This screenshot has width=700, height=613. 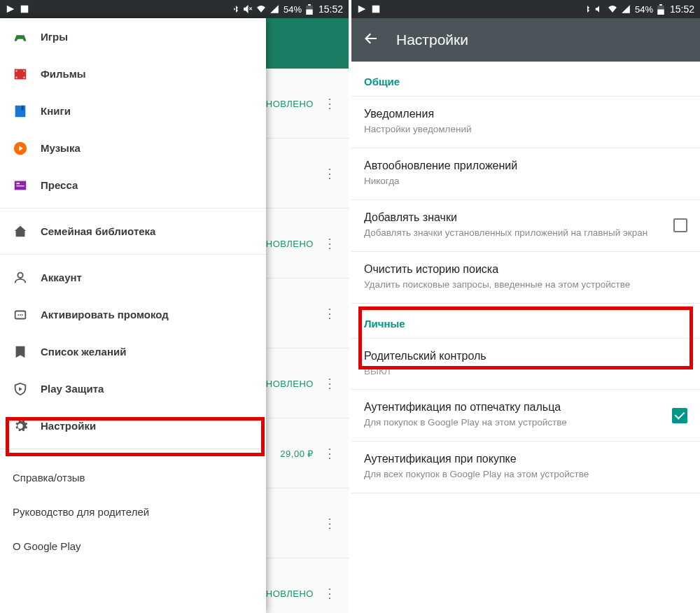 I want to click on setting-purchase-auth: Аутентификация при покупке Для всех поку…, so click(x=526, y=467).